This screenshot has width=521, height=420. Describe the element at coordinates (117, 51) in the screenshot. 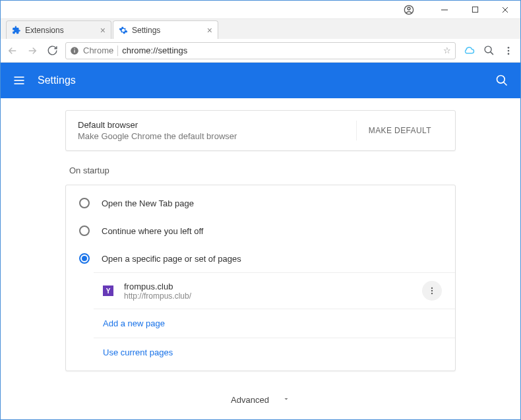

I see `divider` at that location.